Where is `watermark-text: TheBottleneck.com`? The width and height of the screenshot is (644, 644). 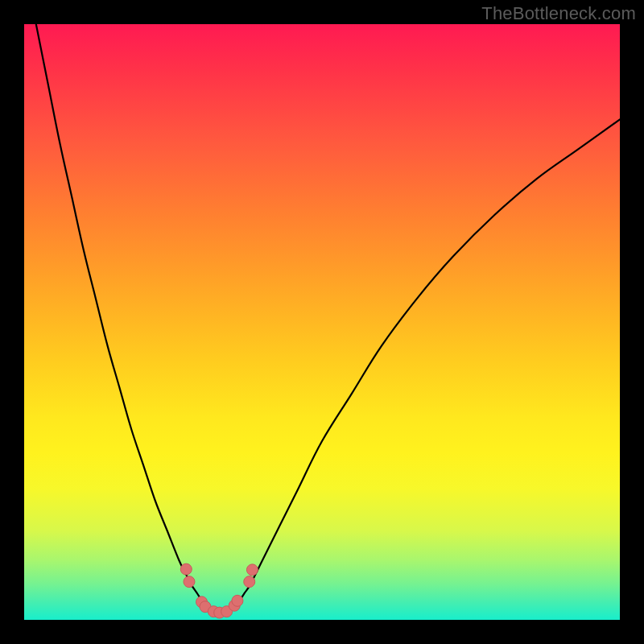
watermark-text: TheBottleneck.com is located at coordinates (559, 14).